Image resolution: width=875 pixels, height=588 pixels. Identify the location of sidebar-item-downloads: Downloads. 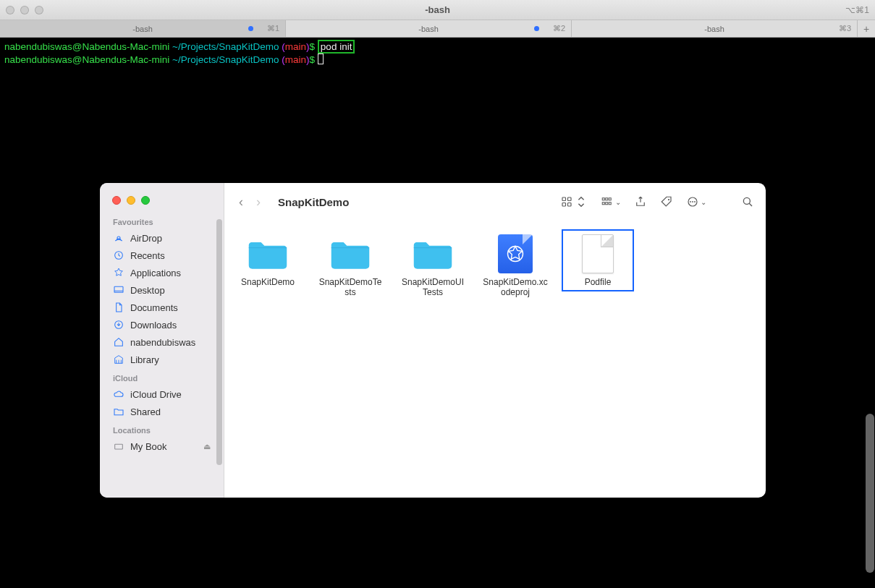
(162, 325).